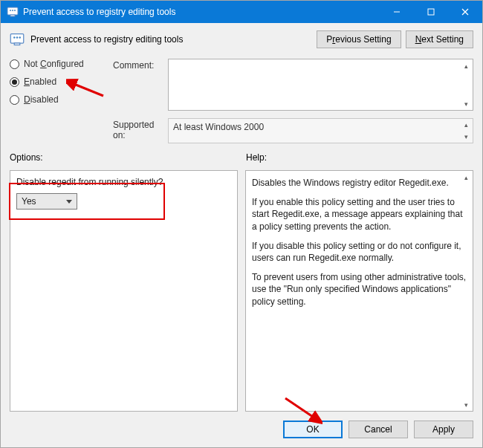 This screenshot has width=483, height=448. Describe the element at coordinates (357, 158) in the screenshot. I see `help-label: Help:` at that location.